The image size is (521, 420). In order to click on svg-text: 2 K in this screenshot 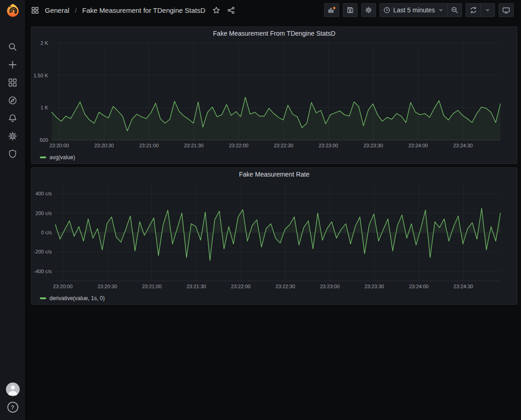, I will do `click(44, 43)`.